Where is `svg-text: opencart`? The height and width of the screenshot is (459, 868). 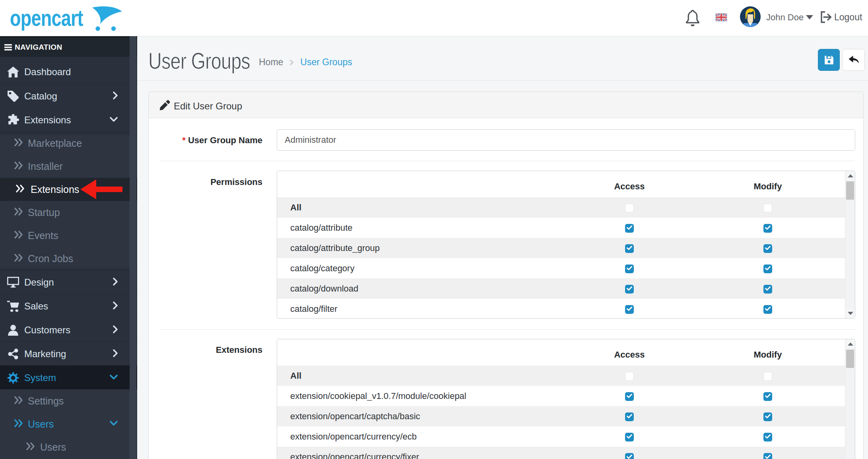 svg-text: opencart is located at coordinates (47, 18).